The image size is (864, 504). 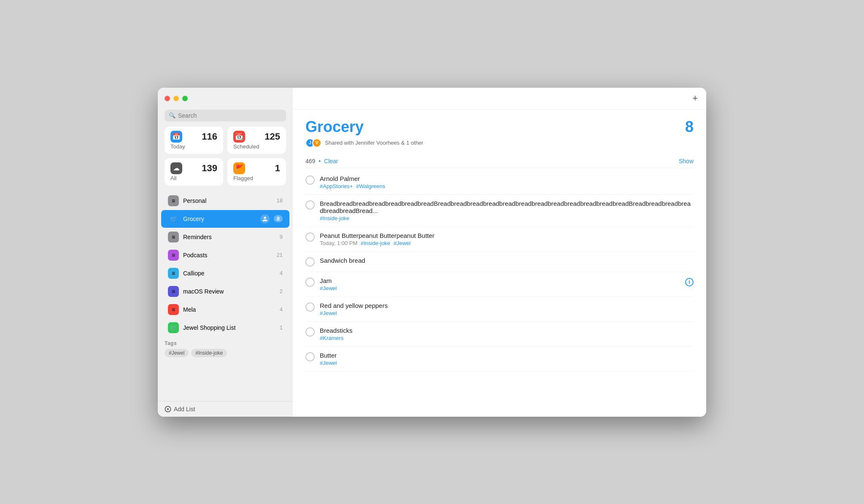 What do you see at coordinates (225, 310) in the screenshot?
I see `sidebar-item-mela: ≡ Mela 4` at bounding box center [225, 310].